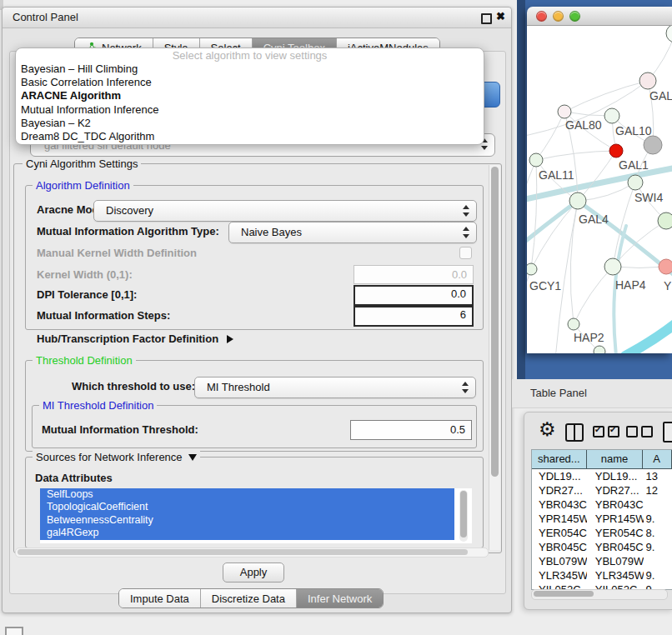 The height and width of the screenshot is (635, 672). What do you see at coordinates (250, 96) in the screenshot?
I see `algorithm-option-aracne-algorithm: ARACNE Algorithm` at bounding box center [250, 96].